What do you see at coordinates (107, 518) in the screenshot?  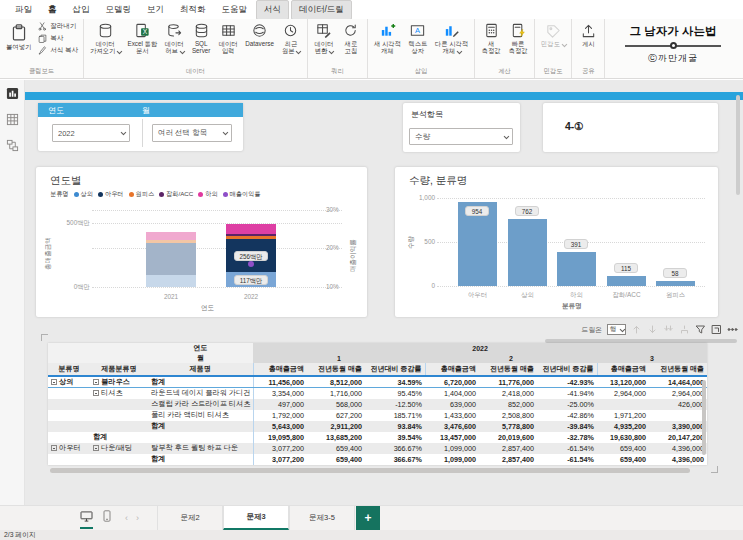 I see `mobile-view-icon` at bounding box center [107, 518].